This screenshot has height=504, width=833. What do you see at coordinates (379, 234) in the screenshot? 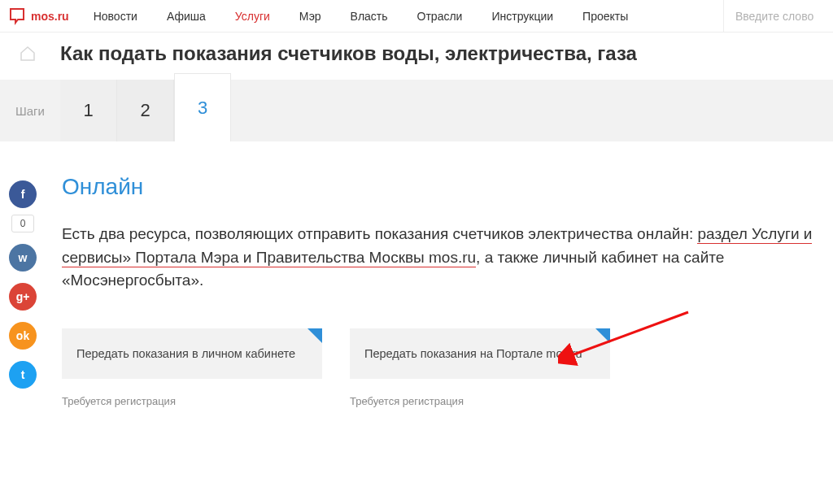
I see `text-pre: Есть два ресурса, позволяющих отправить …` at bounding box center [379, 234].